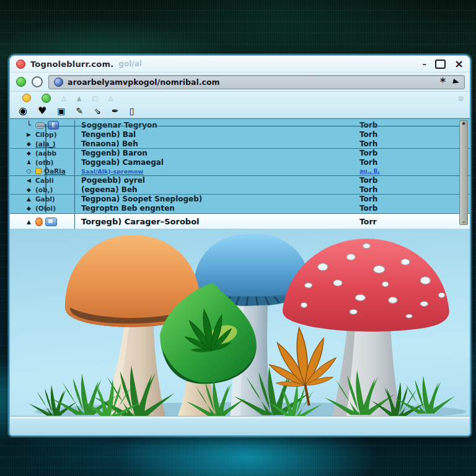  Describe the element at coordinates (240, 125) in the screenshot. I see `table-row: └ E Soggenar Tegryon Torb` at that location.